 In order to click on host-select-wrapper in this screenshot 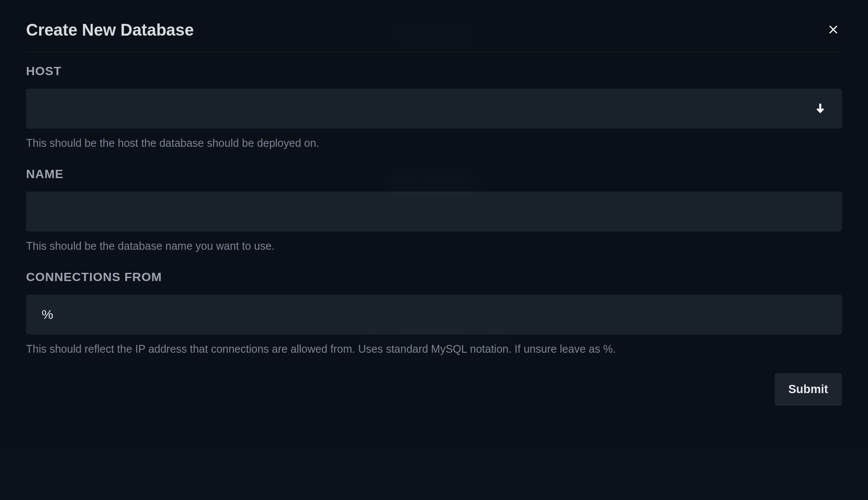, I will do `click(434, 109)`.